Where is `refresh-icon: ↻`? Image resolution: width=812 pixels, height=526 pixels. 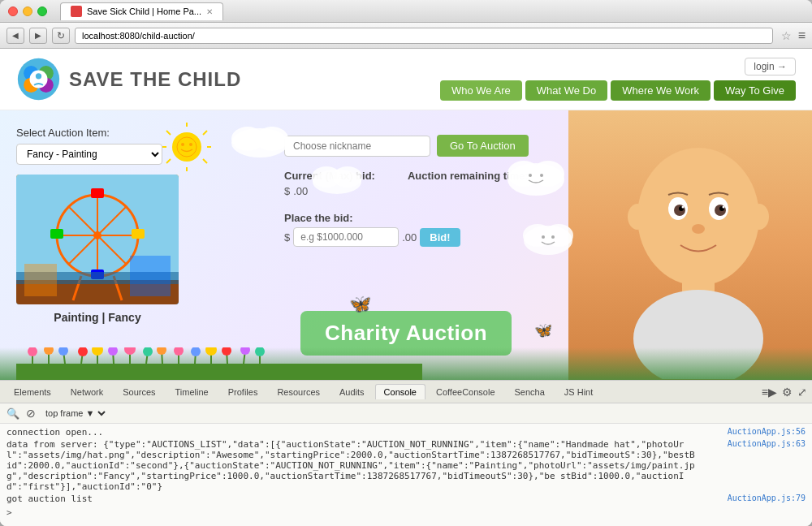 refresh-icon: ↻ is located at coordinates (61, 36).